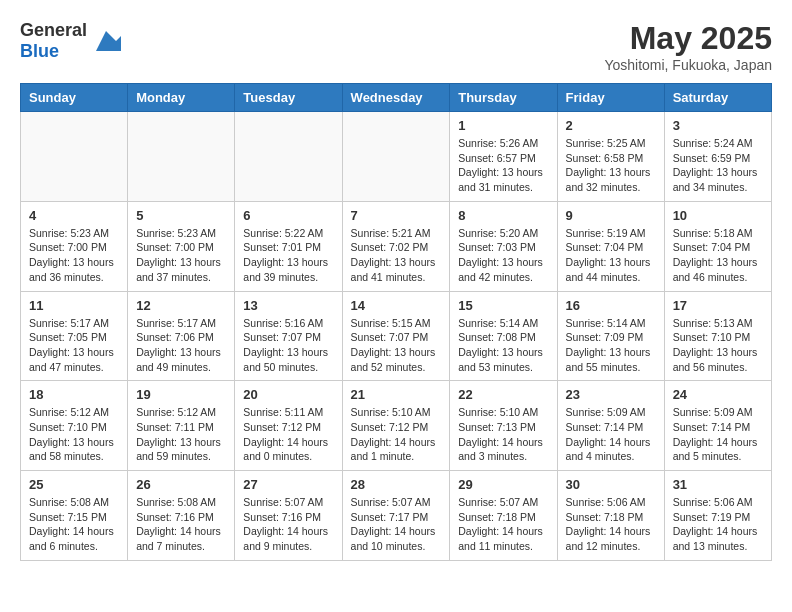 This screenshot has height=612, width=792. I want to click on calendar-cell: 9Sunrise: 5:19 AM Sunset: 7:04 PM Daylig…, so click(610, 246).